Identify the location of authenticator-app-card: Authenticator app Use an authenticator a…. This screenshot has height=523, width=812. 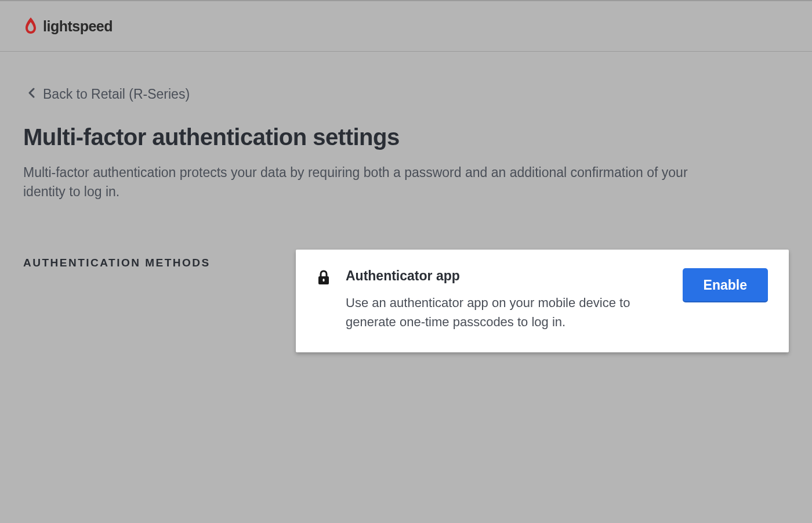
(542, 301).